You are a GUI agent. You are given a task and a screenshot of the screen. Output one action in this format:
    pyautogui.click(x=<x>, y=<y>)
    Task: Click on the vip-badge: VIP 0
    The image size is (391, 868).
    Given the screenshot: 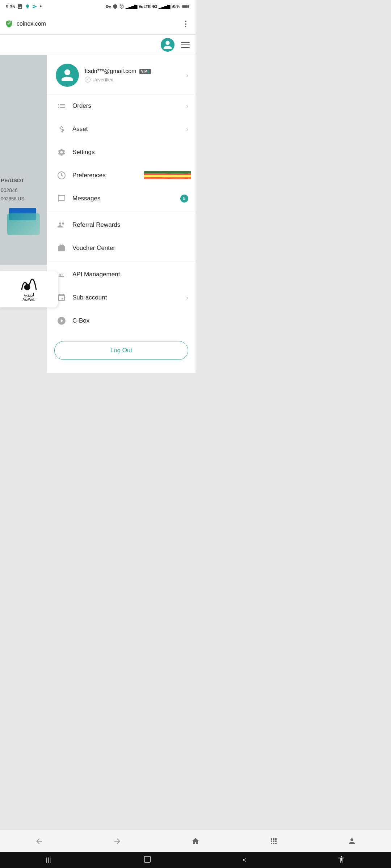 What is the action you would take?
    pyautogui.click(x=146, y=72)
    